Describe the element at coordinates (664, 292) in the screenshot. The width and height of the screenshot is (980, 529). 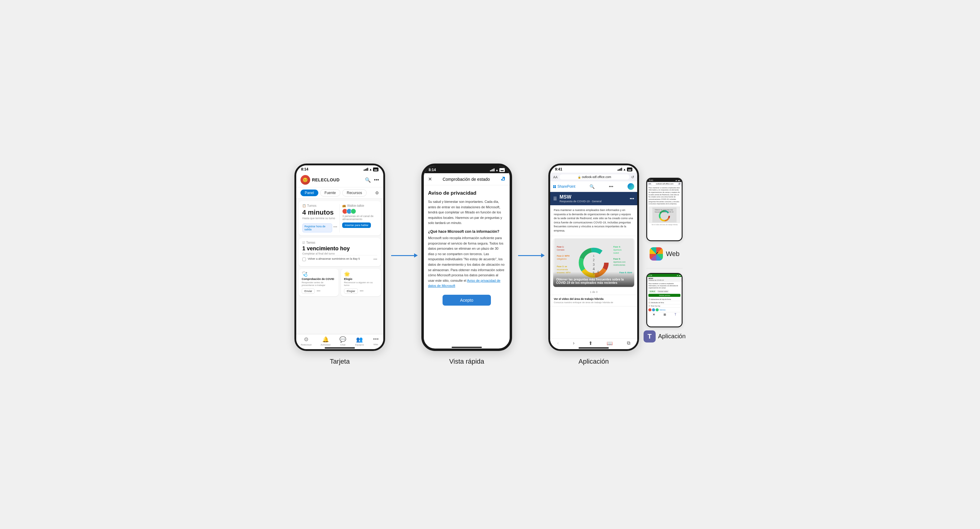
I see `teams-time-display: 2:34.3 Calcular salida` at that location.